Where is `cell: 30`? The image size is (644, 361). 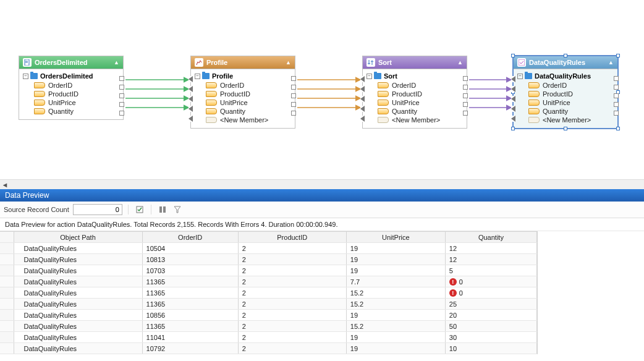 cell: 30 is located at coordinates (491, 338).